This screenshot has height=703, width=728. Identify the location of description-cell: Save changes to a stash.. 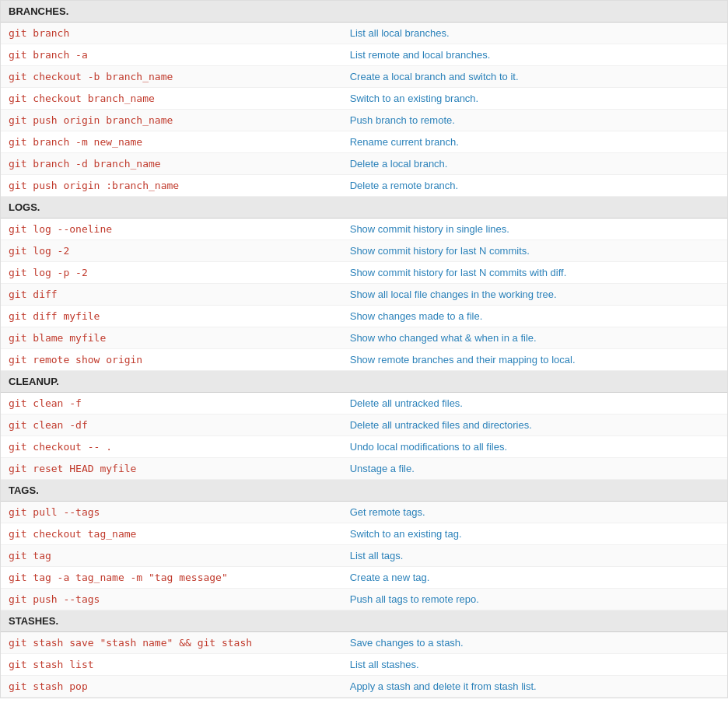
(535, 642).